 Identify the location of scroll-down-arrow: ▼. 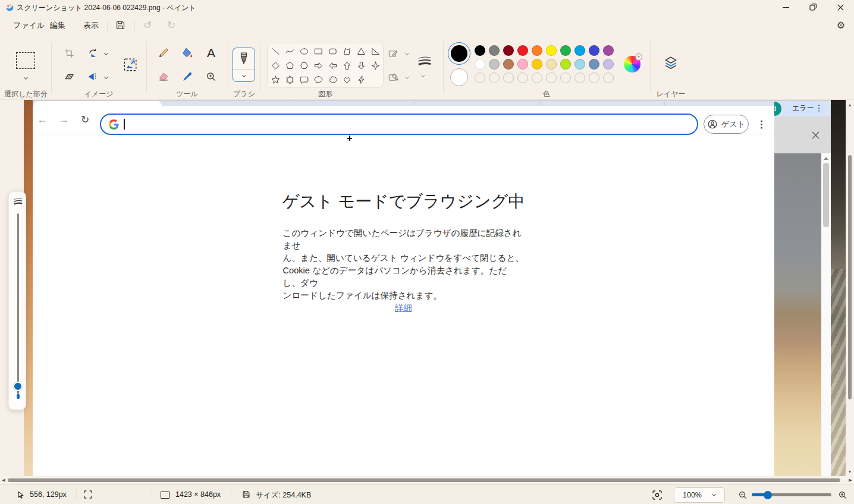
(850, 471).